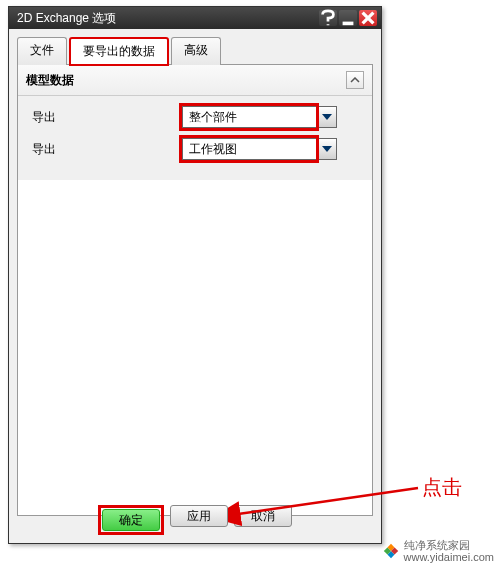 The image size is (500, 567). Describe the element at coordinates (438, 551) in the screenshot. I see `watermark: 纯净系统家园 www.yidaimei.com` at that location.